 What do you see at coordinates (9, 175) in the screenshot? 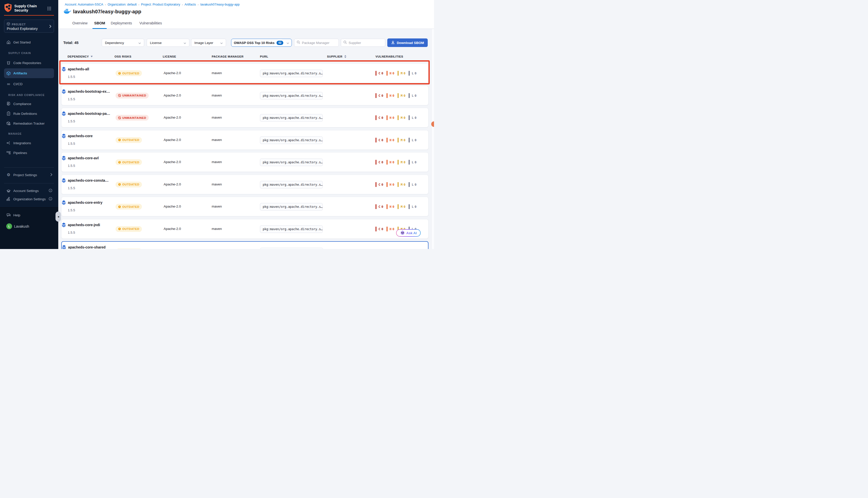
I see `gear-icon: ⚙` at bounding box center [9, 175].